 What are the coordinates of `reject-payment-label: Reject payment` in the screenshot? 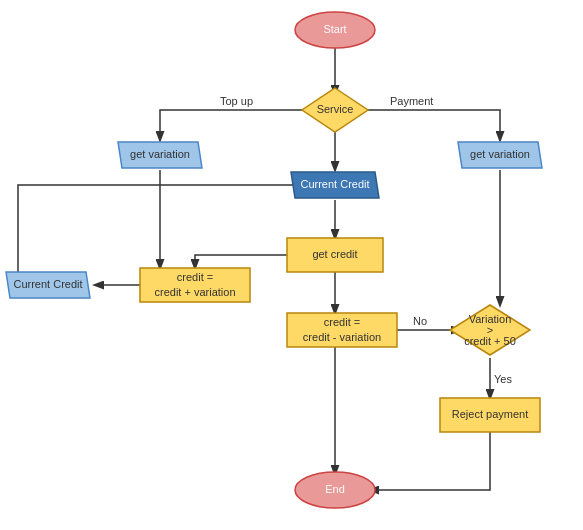 It's located at (490, 414).